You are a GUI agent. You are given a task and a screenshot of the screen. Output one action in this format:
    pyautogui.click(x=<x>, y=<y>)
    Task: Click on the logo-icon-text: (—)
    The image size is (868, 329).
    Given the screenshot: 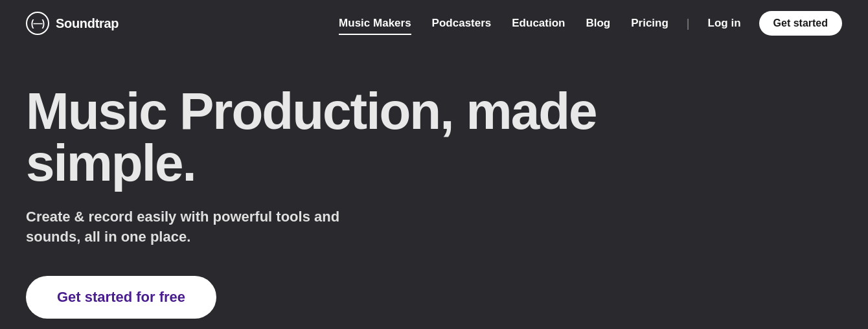 What is the action you would take?
    pyautogui.click(x=38, y=23)
    